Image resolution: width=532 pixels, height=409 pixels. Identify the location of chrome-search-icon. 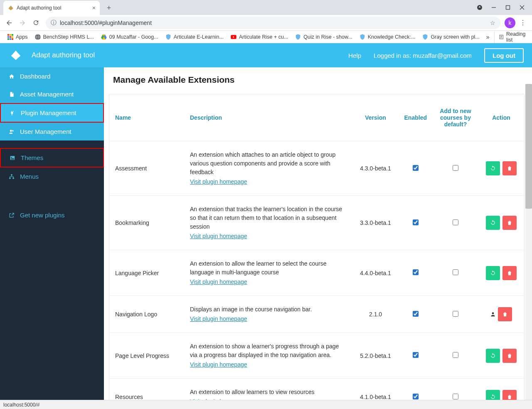
(480, 7).